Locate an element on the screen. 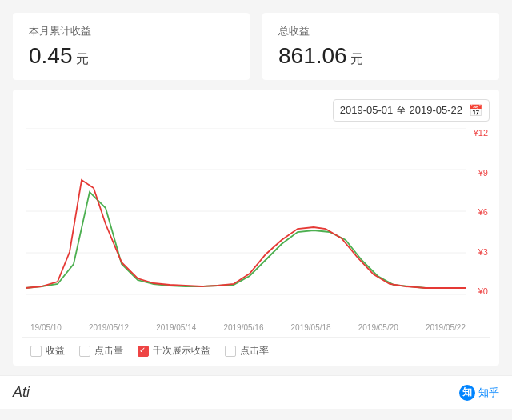 The image size is (512, 420). y-label-6: ¥6 is located at coordinates (481, 212).